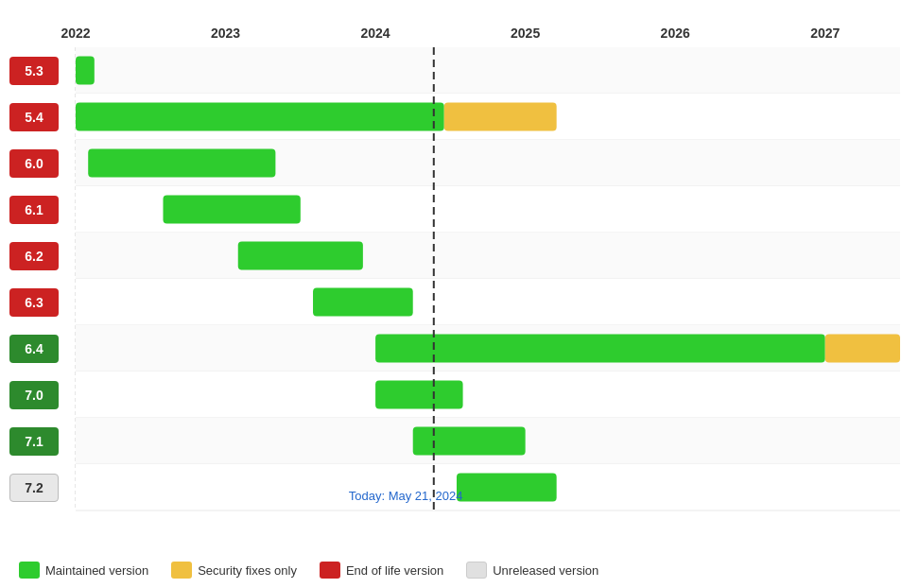  I want to click on legend-label-eol: End of life version, so click(395, 571).